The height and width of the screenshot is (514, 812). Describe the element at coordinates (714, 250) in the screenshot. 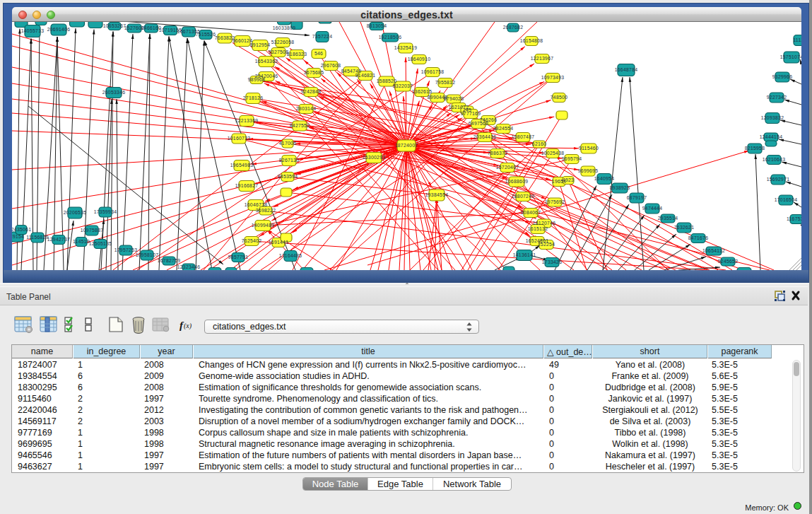

I see `svg-text: 10654112` at that location.